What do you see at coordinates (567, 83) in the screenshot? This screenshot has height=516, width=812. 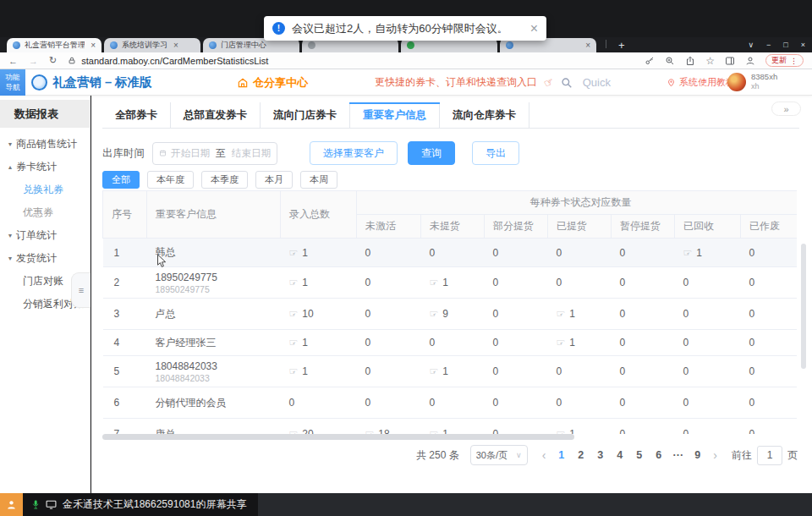 I see `search-icon` at bounding box center [567, 83].